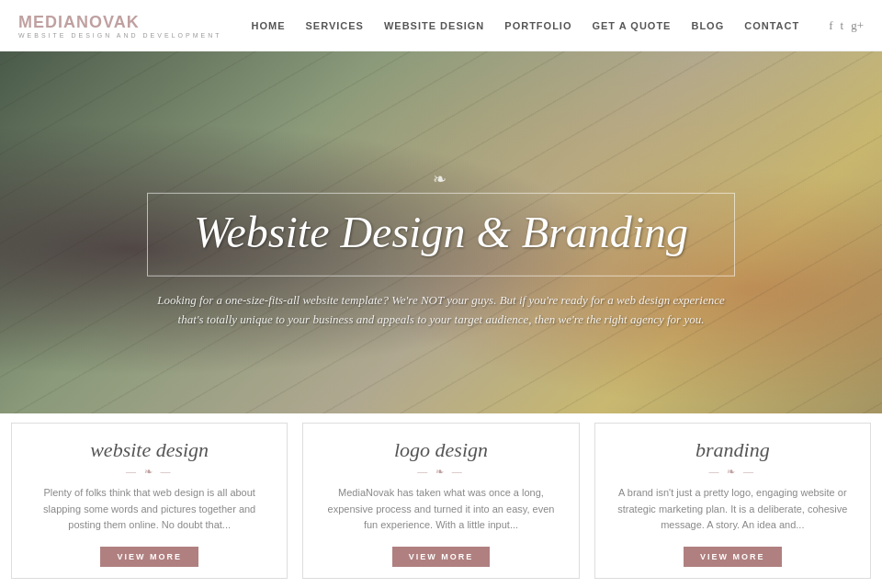 This screenshot has height=588, width=882. What do you see at coordinates (733, 450) in the screenshot?
I see `card-title-2: branding` at bounding box center [733, 450].